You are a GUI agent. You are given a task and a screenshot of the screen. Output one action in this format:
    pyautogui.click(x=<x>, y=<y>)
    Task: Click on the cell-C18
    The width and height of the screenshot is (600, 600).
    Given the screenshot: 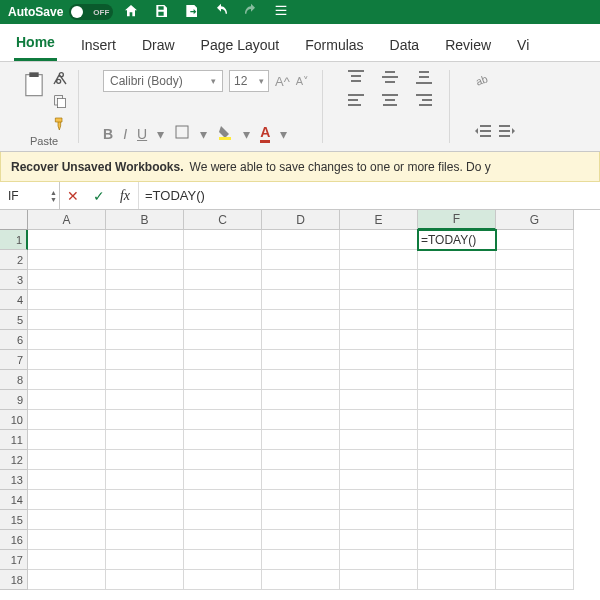 What is the action you would take?
    pyautogui.click(x=223, y=580)
    